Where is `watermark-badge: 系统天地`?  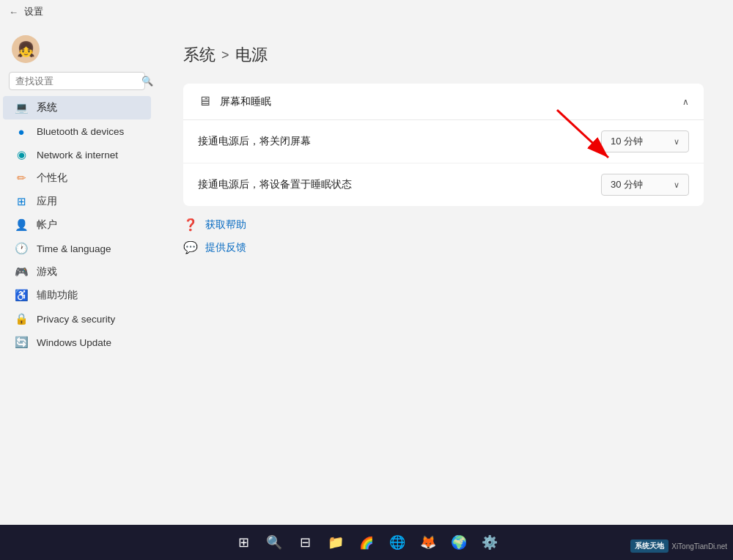 watermark-badge: 系统天地 is located at coordinates (649, 546).